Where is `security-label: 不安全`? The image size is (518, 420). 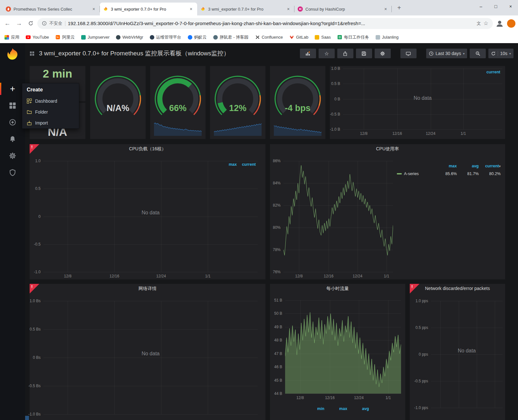
security-label: 不安全 is located at coordinates (56, 23).